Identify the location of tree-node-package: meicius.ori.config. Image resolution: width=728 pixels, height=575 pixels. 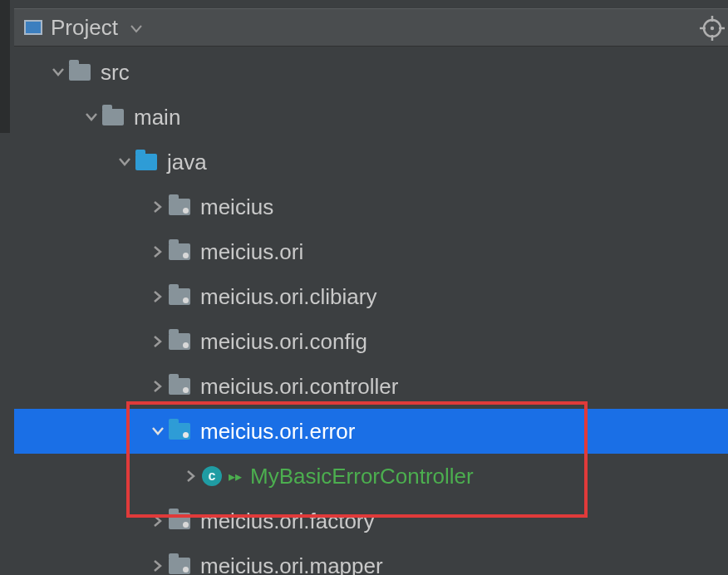
(371, 342).